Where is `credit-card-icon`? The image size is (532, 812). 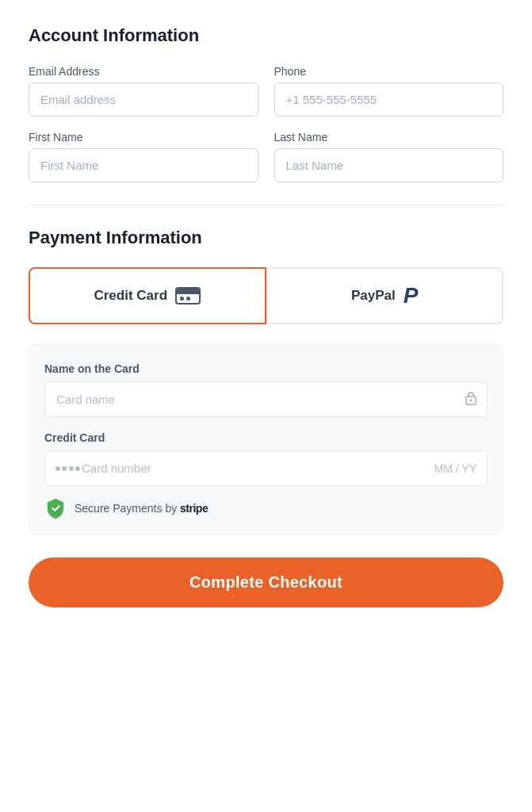 credit-card-icon is located at coordinates (188, 296).